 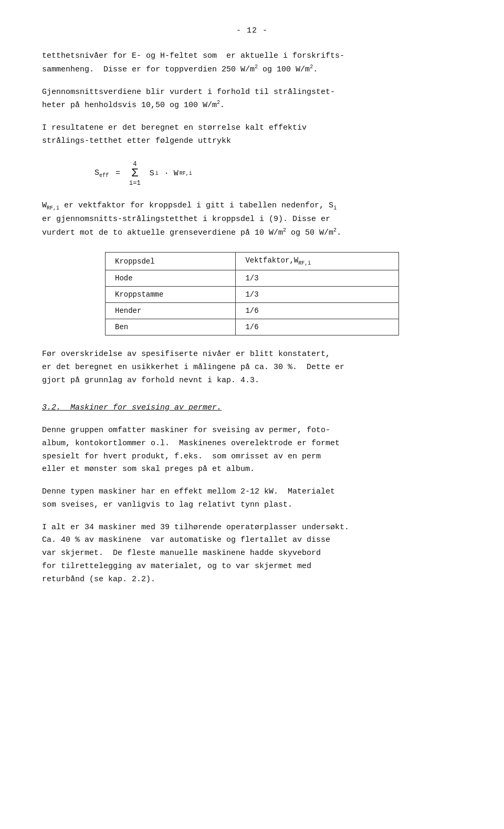 What do you see at coordinates (252, 499) in the screenshot?
I see `paragraph-7: Denne typen maskiner har en effekt mello…` at bounding box center [252, 499].